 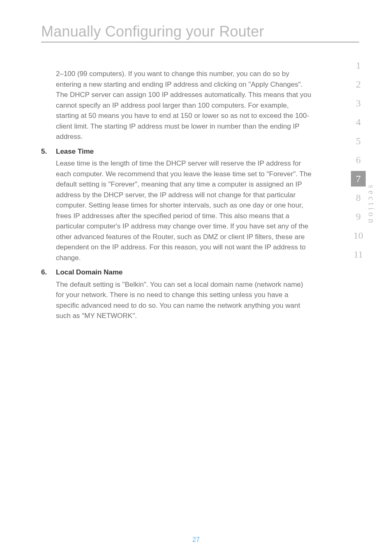 I want to click on section-tab-9: 9, so click(x=358, y=217).